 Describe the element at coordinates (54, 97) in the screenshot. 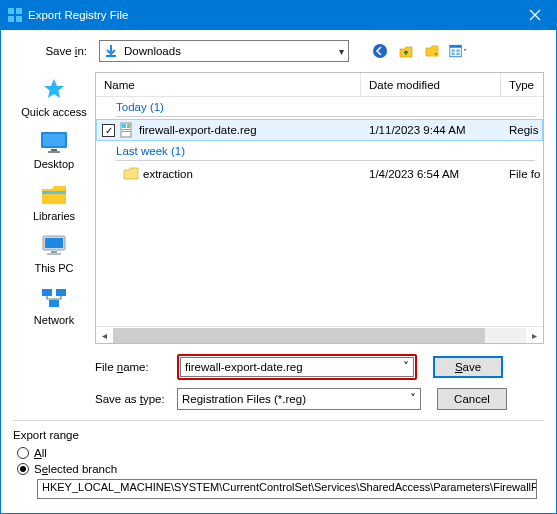

I see `place-quick-access: Quick access` at that location.